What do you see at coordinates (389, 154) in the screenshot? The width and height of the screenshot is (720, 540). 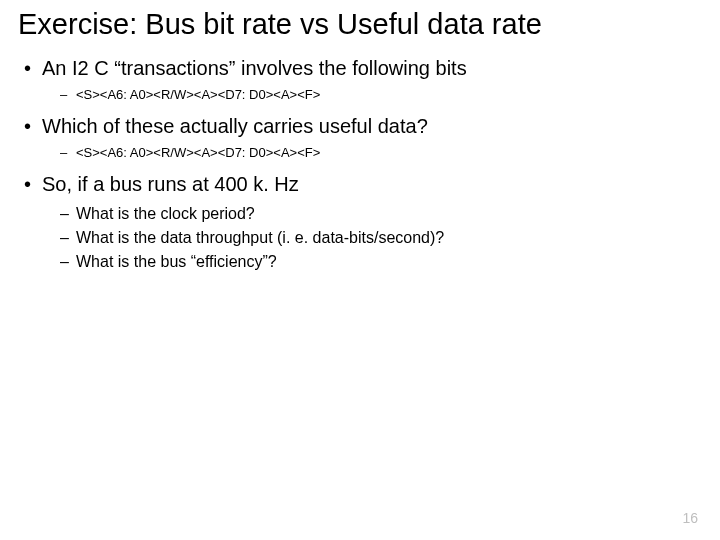 I see `bullet-2-sub: <S><A6: A0><R/W><A><D7: D0><A><F>` at bounding box center [389, 154].